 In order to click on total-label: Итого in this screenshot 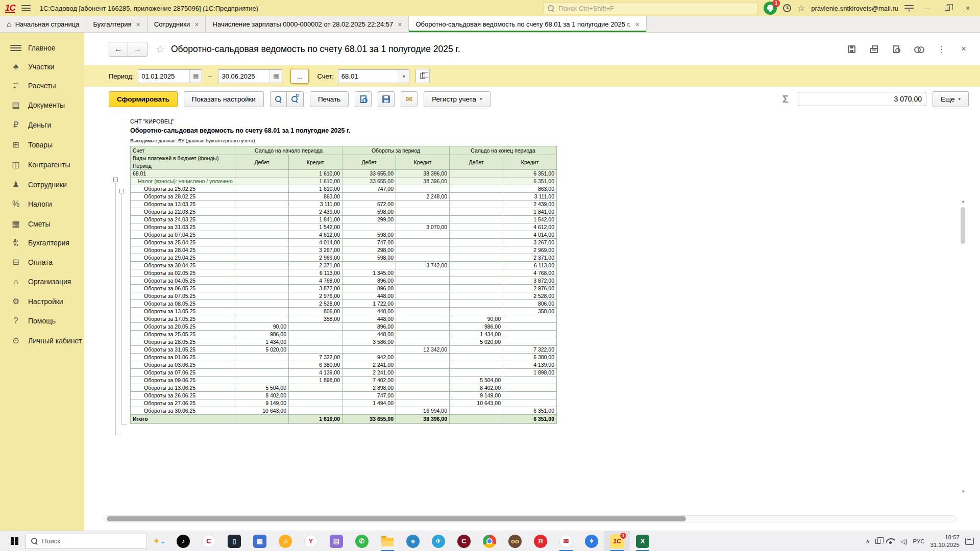, I will do `click(183, 419)`.